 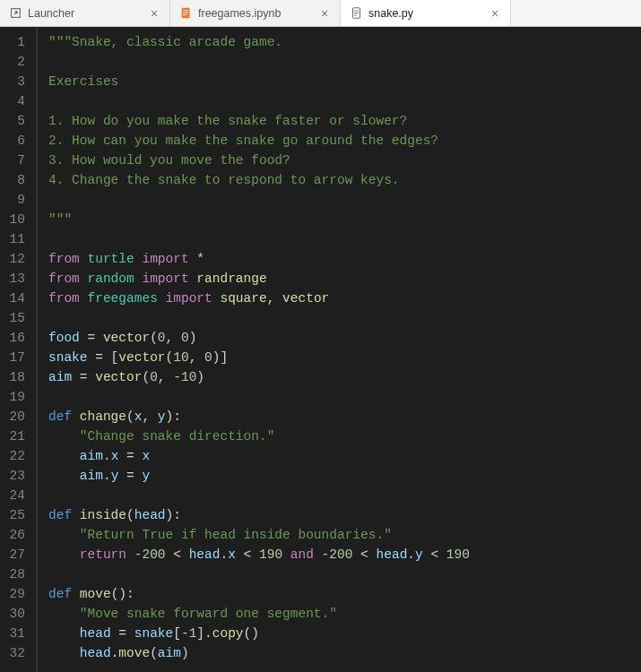 I want to click on code-line: from random import randrange, so click(x=259, y=279).